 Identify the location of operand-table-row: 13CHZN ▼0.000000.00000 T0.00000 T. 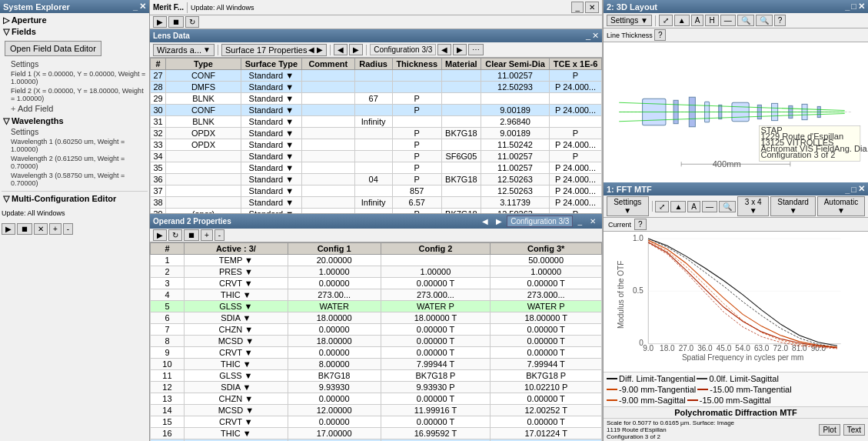
(377, 399).